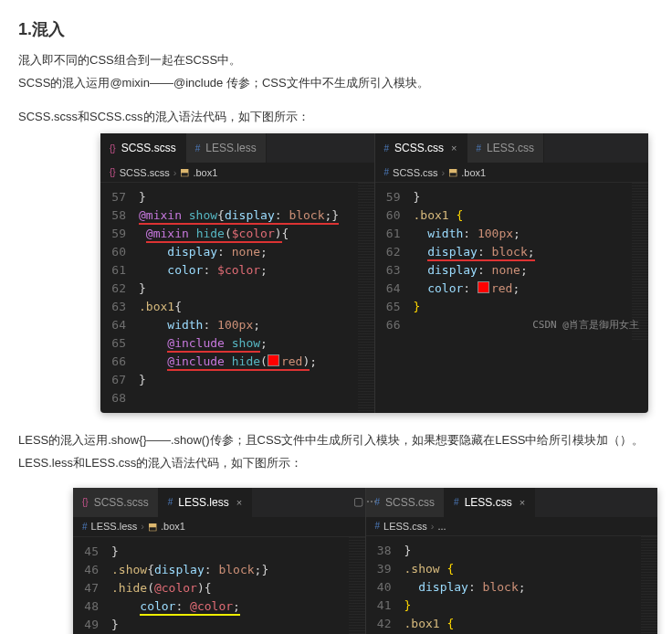  Describe the element at coordinates (237, 252) in the screenshot. I see `code-line: 60 display: none;` at that location.